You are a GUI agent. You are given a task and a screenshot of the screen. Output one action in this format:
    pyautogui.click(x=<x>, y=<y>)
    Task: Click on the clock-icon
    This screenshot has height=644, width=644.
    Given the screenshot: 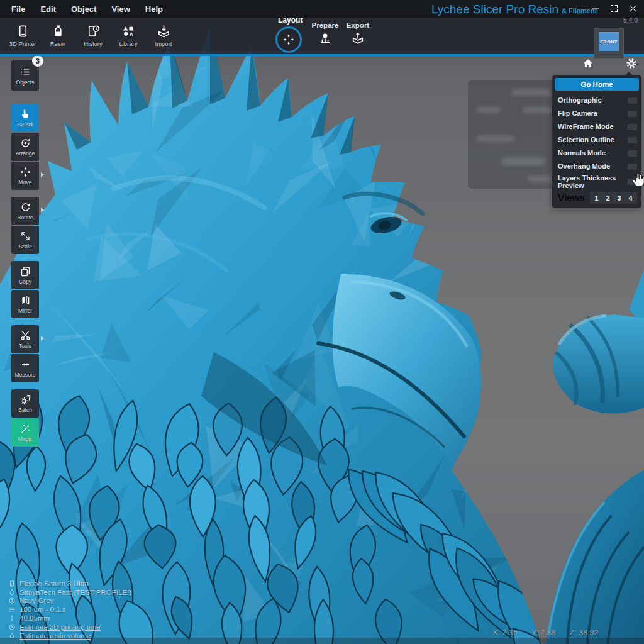 What is the action you would take?
    pyautogui.click(x=12, y=627)
    